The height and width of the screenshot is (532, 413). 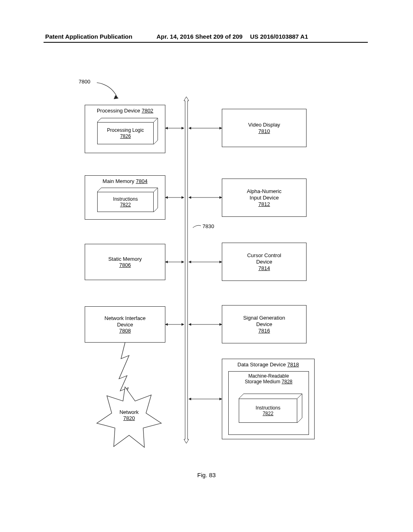 I want to click on alpha-numeric-box: Alpha-Numeric Input Device 7812, so click(x=264, y=197).